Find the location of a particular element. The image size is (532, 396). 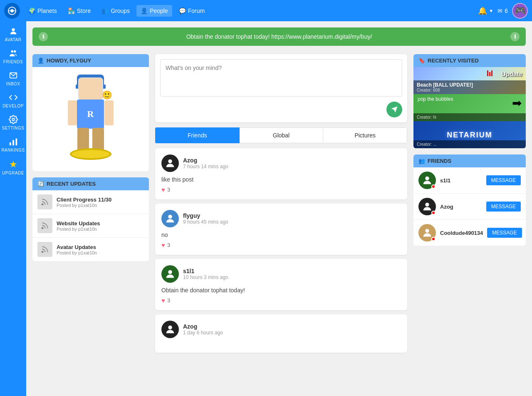

nav-forum: 💬 Forum is located at coordinates (192, 11).